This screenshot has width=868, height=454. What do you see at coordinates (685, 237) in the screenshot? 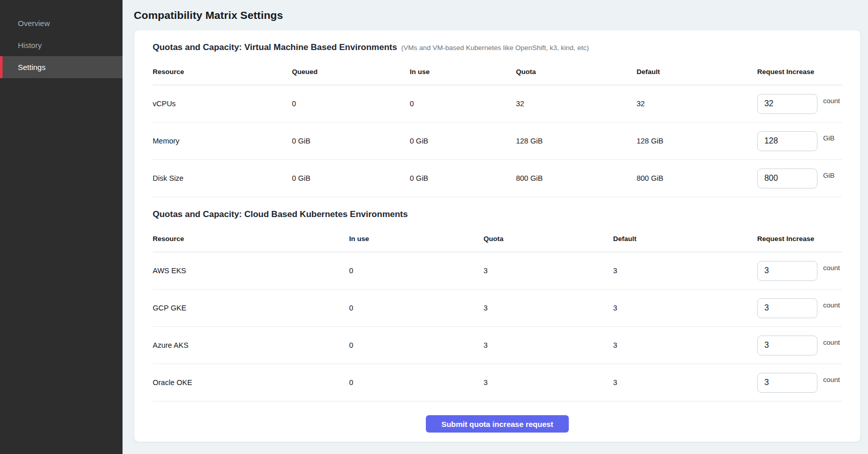
I see `cloud-col-default: Default` at bounding box center [685, 237].